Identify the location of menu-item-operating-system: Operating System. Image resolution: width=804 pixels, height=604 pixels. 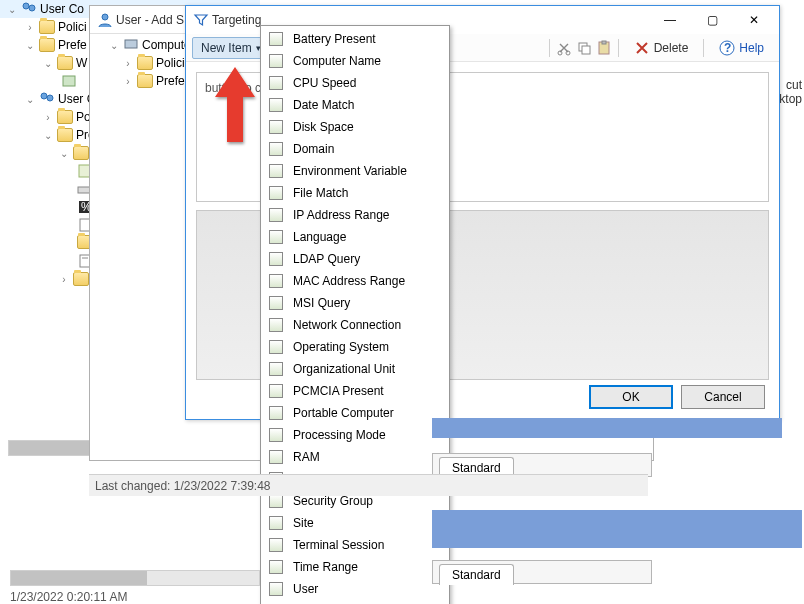
(355, 347).